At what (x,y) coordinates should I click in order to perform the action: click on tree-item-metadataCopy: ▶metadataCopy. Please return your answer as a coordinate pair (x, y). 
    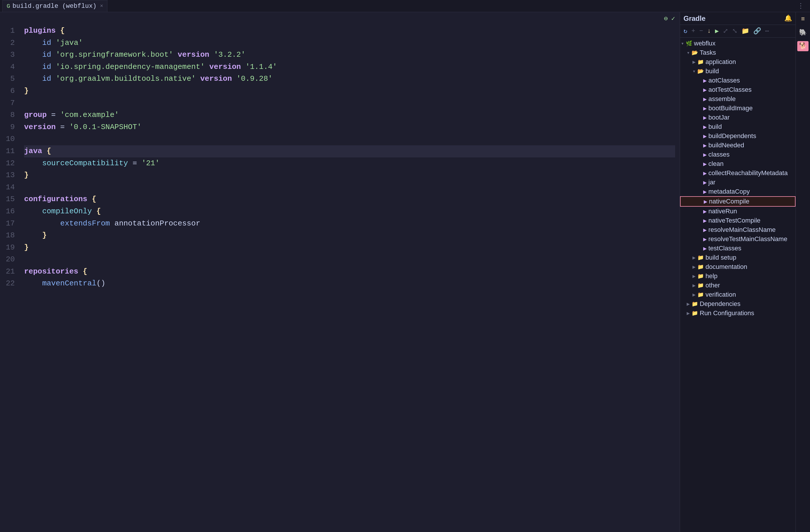
    Looking at the image, I should click on (738, 192).